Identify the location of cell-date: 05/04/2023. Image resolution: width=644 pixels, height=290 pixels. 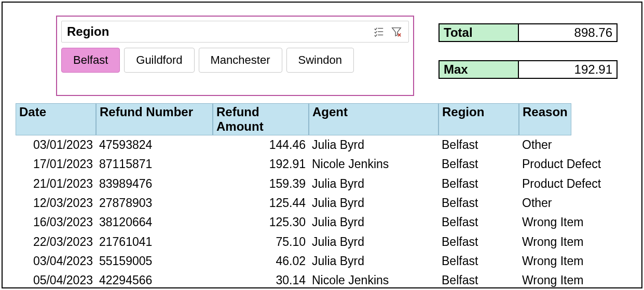
(56, 280).